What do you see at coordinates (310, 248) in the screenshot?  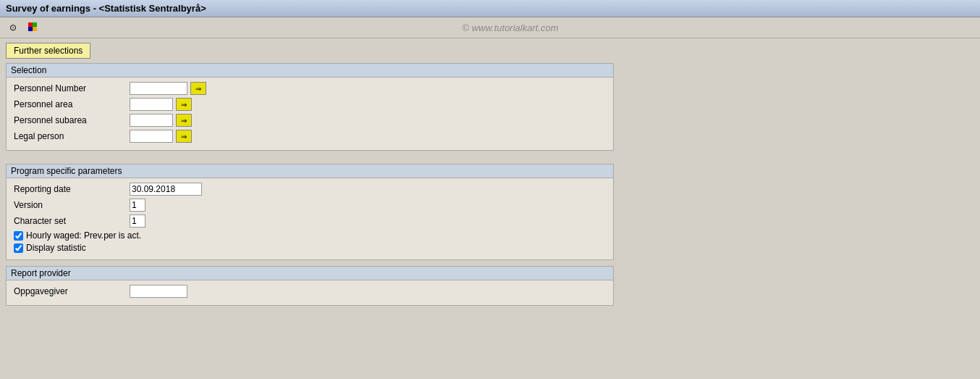 I see `display-statistic-row: Display statistic` at bounding box center [310, 248].